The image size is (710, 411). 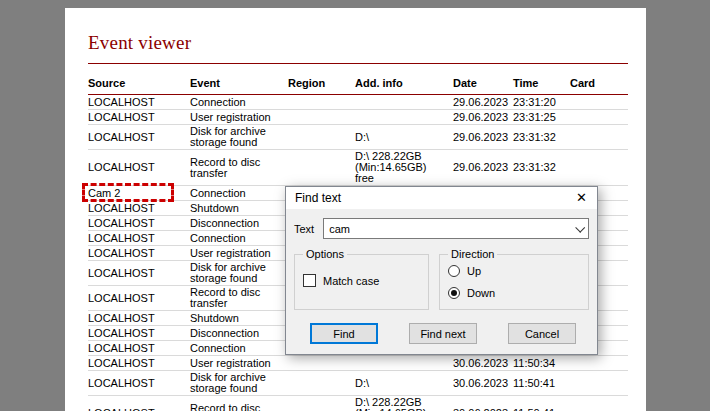 I want to click on options-group: Options Match case, so click(x=362, y=279).